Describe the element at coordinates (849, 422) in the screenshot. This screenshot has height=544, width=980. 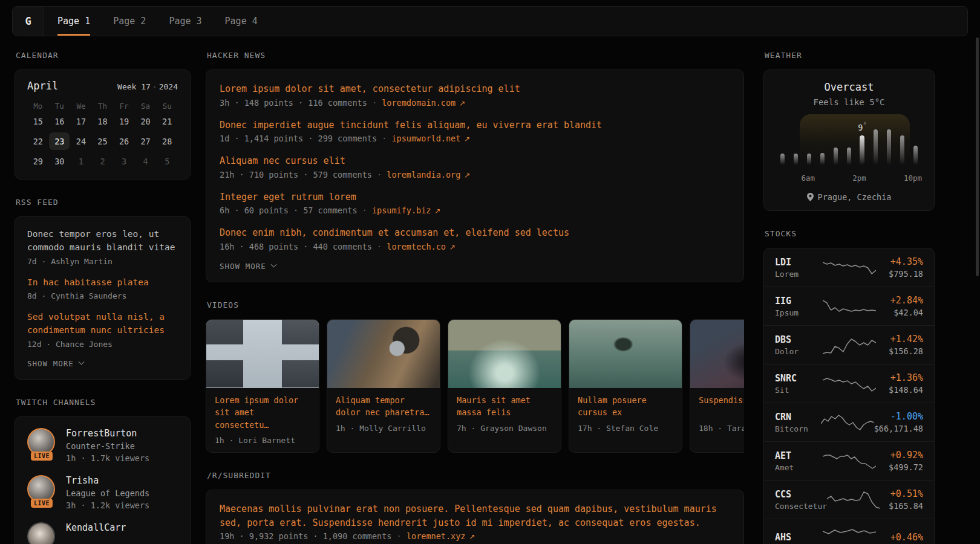
I see `stock-row: CRNBitcorn-1.00%$66,171.48` at that location.